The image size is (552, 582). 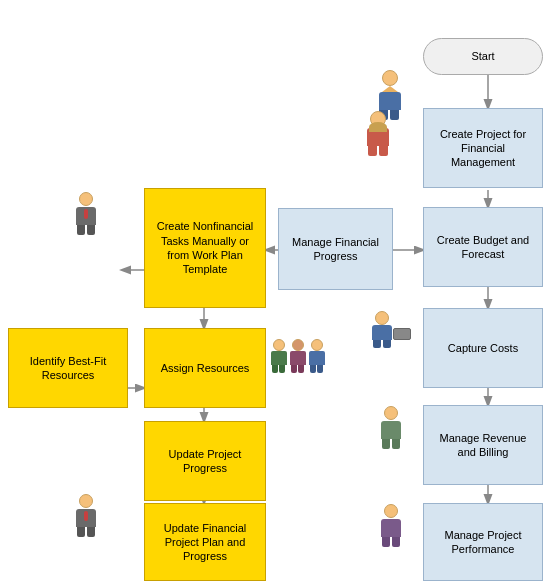 What do you see at coordinates (483, 446) in the screenshot?
I see `manage-revenue-label: Manage Revenue and Billing` at bounding box center [483, 446].